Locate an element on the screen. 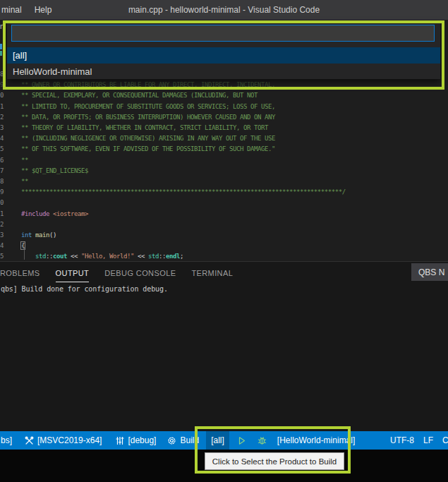 Image resolution: width=448 pixels, height=482 pixels. statusbar-item-build: Build is located at coordinates (183, 440).